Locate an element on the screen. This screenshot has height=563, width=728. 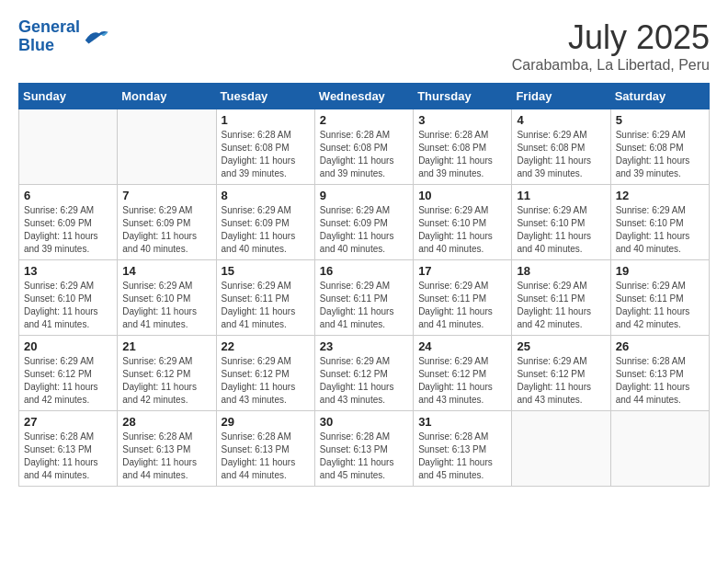
day-number: 12 is located at coordinates (660, 195).